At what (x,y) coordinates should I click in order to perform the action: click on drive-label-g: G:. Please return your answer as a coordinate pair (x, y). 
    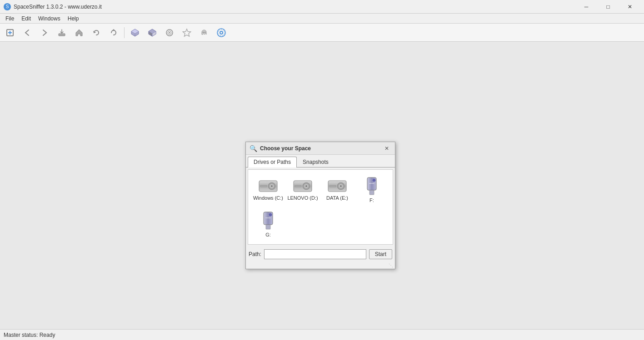
    Looking at the image, I should click on (268, 235).